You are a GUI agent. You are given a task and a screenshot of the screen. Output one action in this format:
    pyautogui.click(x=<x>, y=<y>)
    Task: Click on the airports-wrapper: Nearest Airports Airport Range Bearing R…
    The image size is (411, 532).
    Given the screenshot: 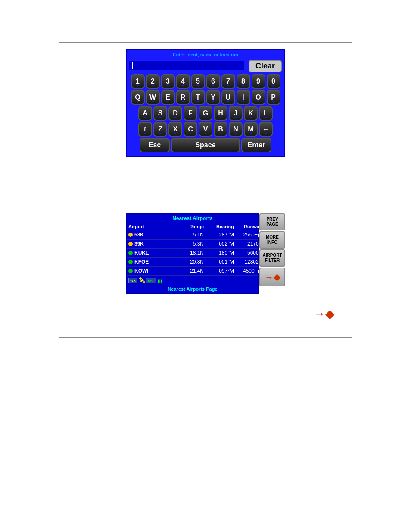 What is the action you would take?
    pyautogui.click(x=206, y=253)
    